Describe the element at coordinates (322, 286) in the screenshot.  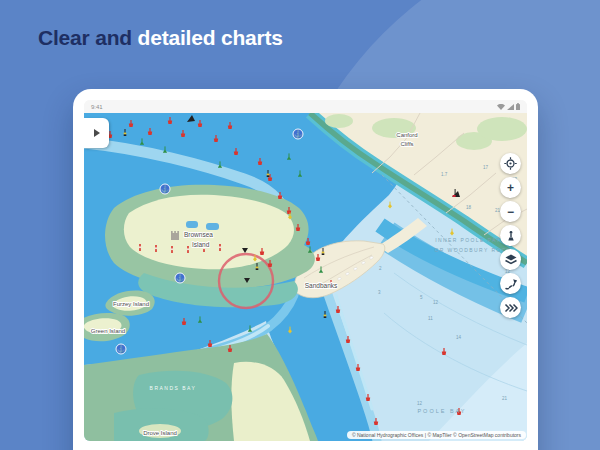
I see `label-sandbanks: Sandbanks` at that location.